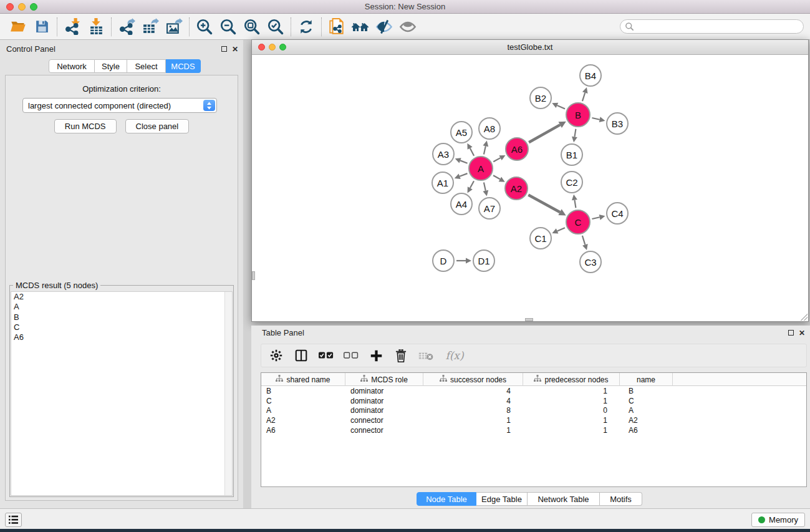 Image resolution: width=810 pixels, height=532 pixels. I want to click on net-minimize-button, so click(272, 47).